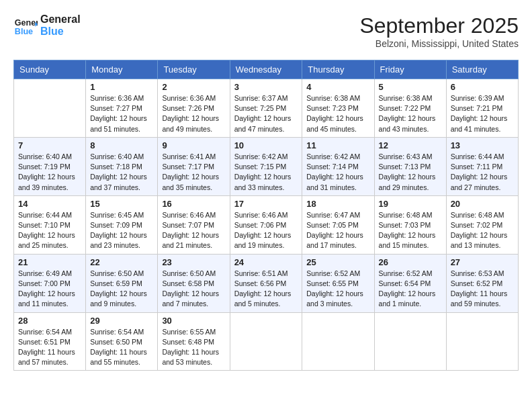  Describe the element at coordinates (193, 283) in the screenshot. I see `day-cell: 23Sunrise: 6:50 AM Sunset: 6:58 PM Dayli…` at that location.